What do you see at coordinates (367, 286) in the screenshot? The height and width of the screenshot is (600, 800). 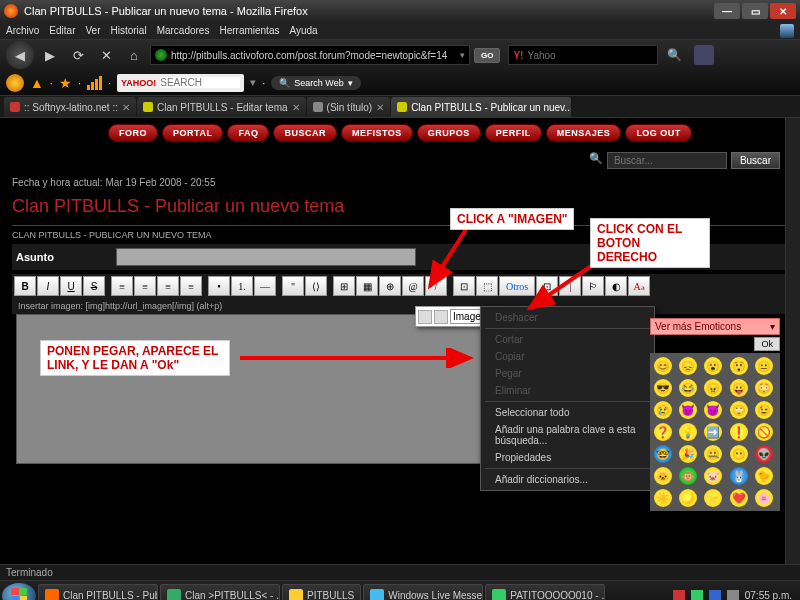 I see `image-button: ▦` at bounding box center [367, 286].